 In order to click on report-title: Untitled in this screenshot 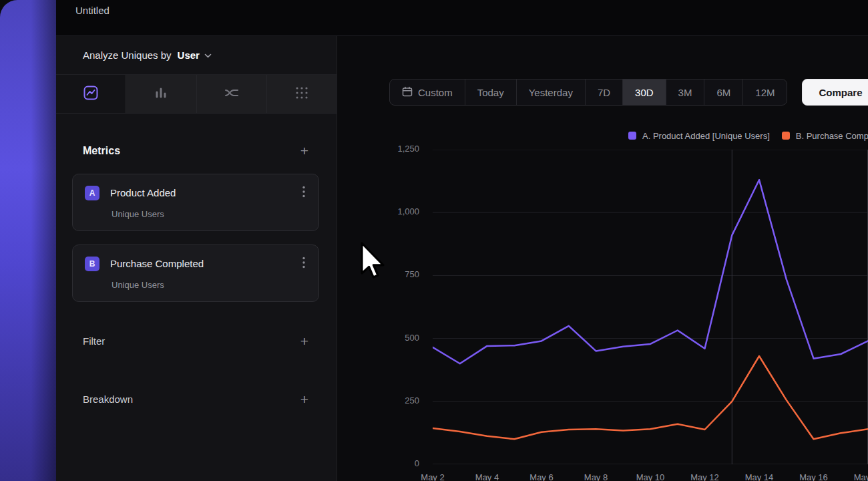, I will do `click(92, 11)`.